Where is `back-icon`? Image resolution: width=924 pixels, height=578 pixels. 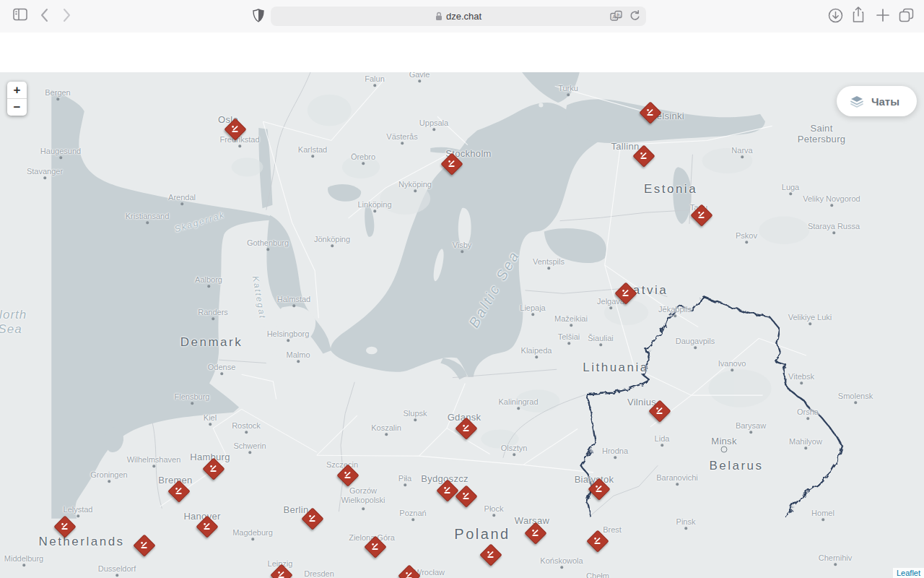
back-icon is located at coordinates (48, 16).